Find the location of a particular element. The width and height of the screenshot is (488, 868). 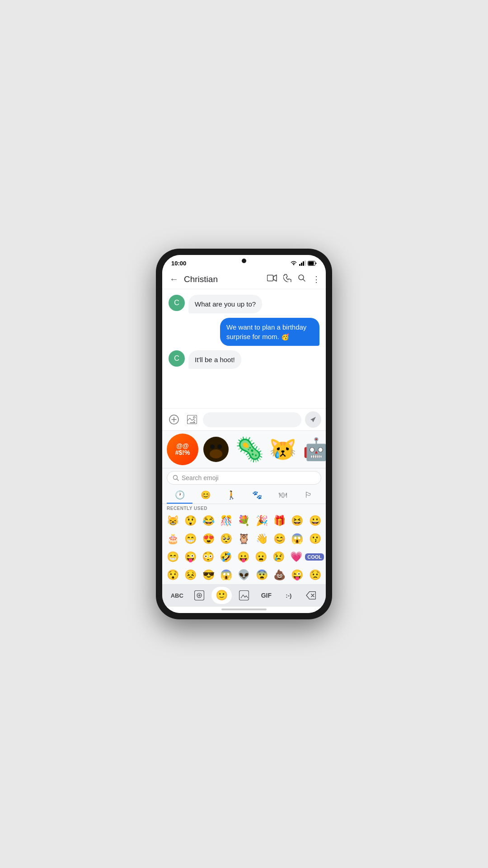

wifi-icon is located at coordinates (294, 263).